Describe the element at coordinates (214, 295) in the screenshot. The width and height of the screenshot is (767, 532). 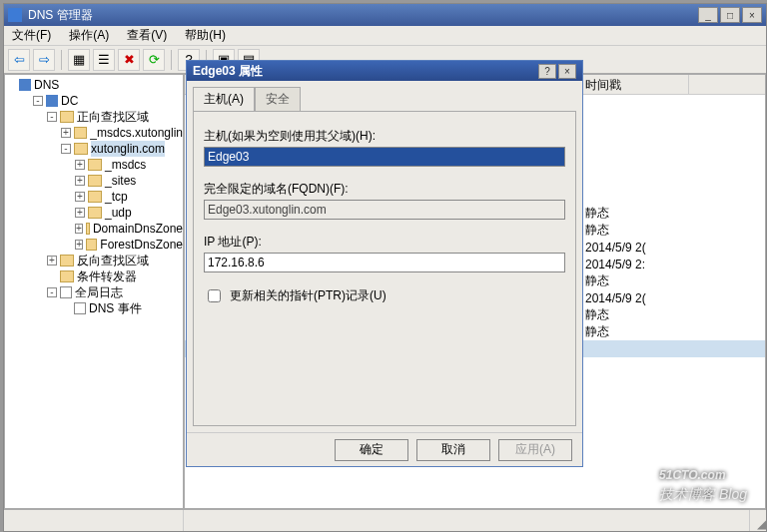
I see `ptr-checkbox` at that location.